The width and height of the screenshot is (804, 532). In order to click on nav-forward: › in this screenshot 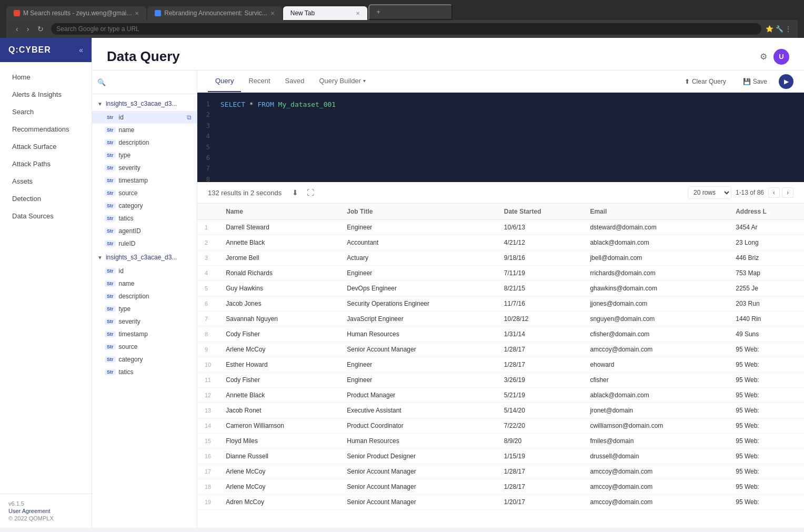, I will do `click(28, 29)`.